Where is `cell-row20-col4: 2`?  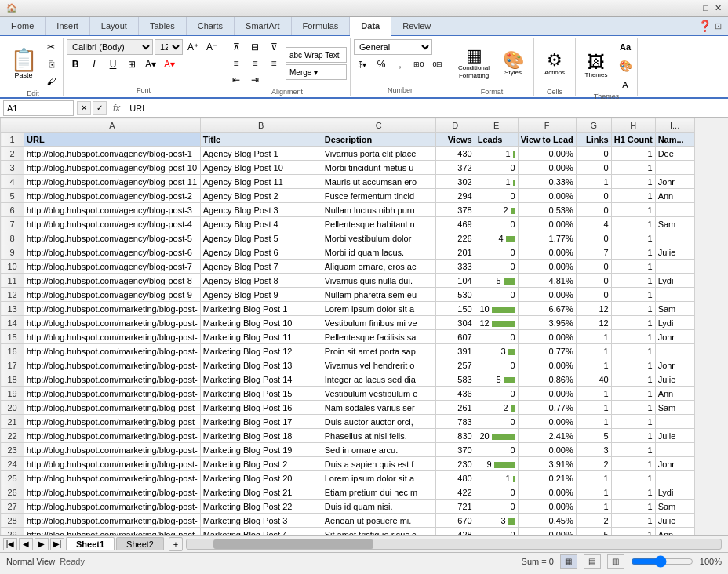
cell-row20-col4: 2 is located at coordinates (496, 408).